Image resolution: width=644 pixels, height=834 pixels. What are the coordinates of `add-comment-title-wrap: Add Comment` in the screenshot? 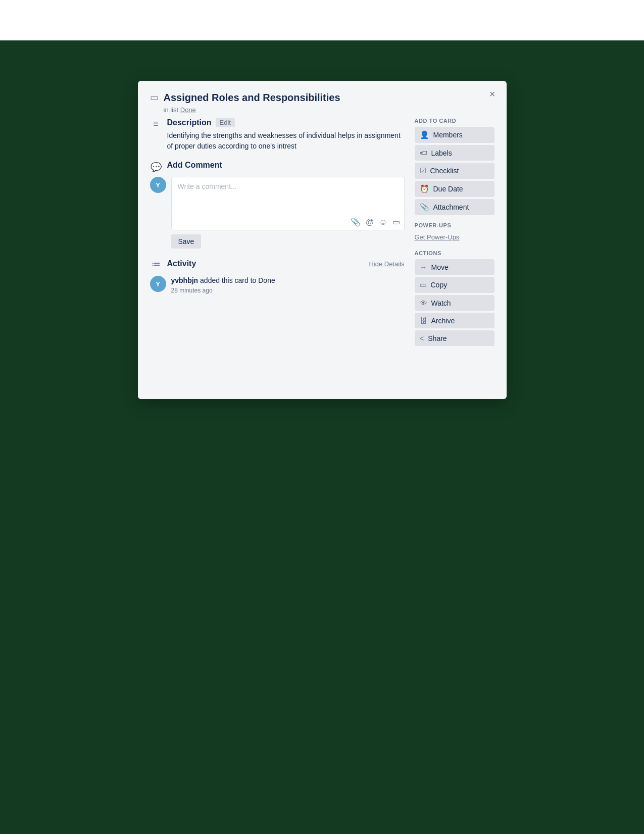 It's located at (286, 165).